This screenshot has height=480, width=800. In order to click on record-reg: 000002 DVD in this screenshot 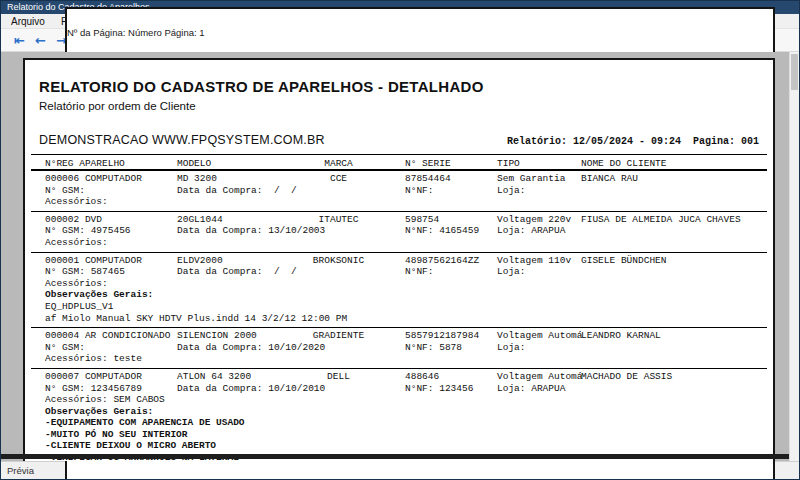, I will do `click(74, 220)`.